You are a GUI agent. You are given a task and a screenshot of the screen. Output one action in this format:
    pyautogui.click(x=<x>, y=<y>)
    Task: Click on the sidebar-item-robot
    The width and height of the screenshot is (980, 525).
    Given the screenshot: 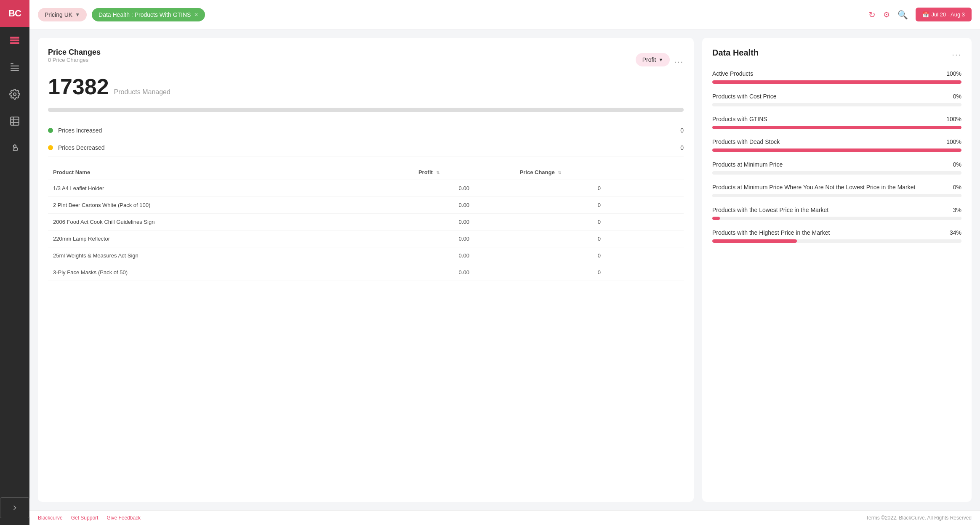 What is the action you would take?
    pyautogui.click(x=15, y=148)
    